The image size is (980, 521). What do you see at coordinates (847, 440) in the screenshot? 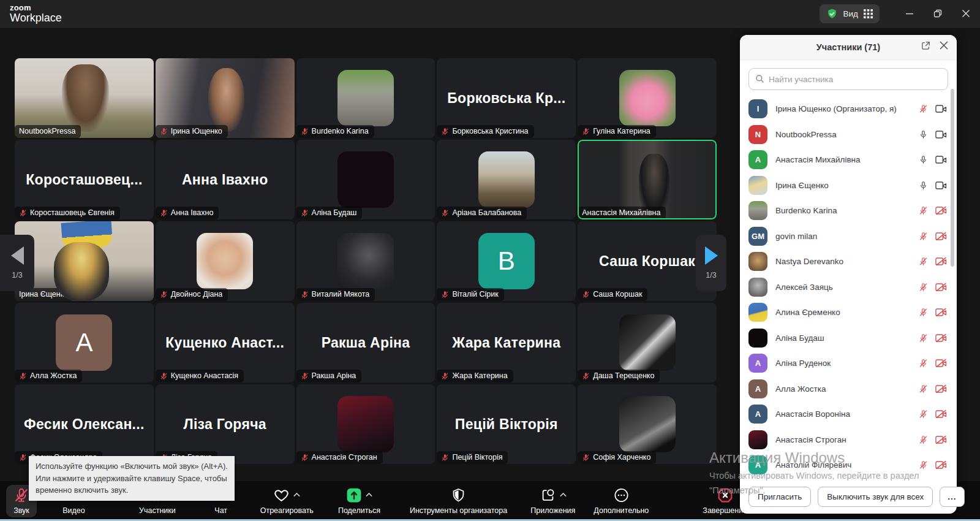
I see `participant-name: Анастасія Строган` at bounding box center [847, 440].